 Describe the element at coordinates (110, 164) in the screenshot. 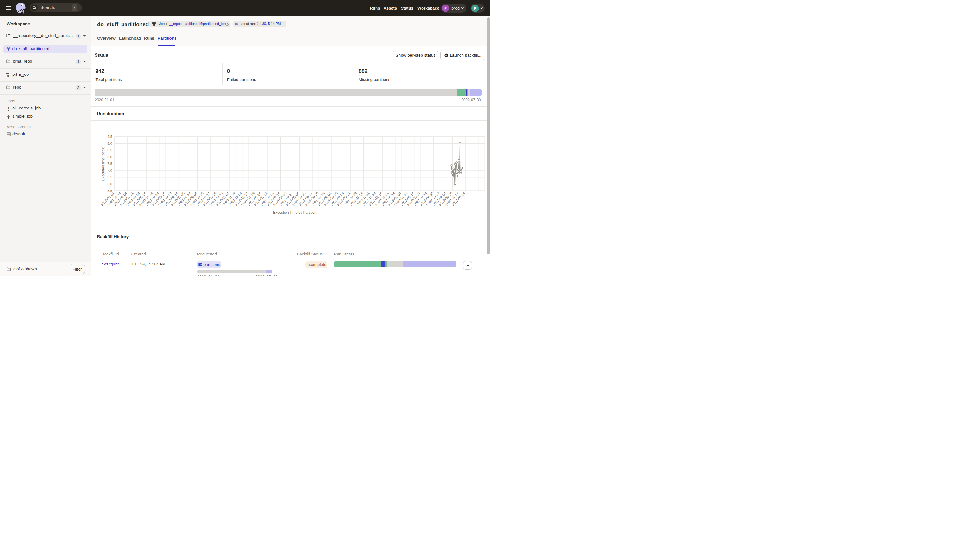

I see `svg-text: 7.5` at that location.